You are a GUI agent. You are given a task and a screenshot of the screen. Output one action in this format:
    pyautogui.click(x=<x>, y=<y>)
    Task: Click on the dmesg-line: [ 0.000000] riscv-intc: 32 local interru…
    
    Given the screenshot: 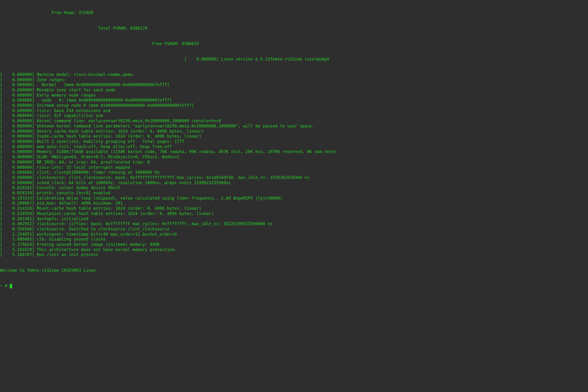 What is the action you would take?
    pyautogui.click(x=294, y=168)
    